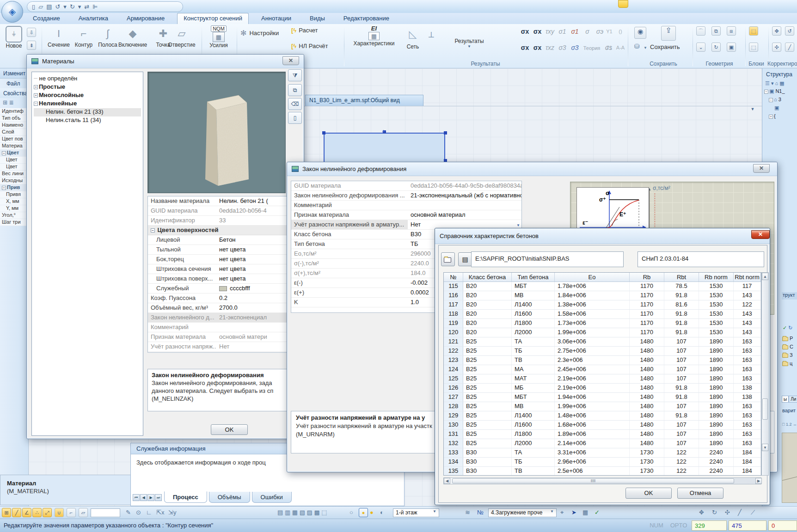 Image resolution: width=797 pixels, height=532 pixels. What do you see at coordinates (87, 112) in the screenshot?
I see `material-tree-item-4: Нелин. бетон 21 (33)` at bounding box center [87, 112].